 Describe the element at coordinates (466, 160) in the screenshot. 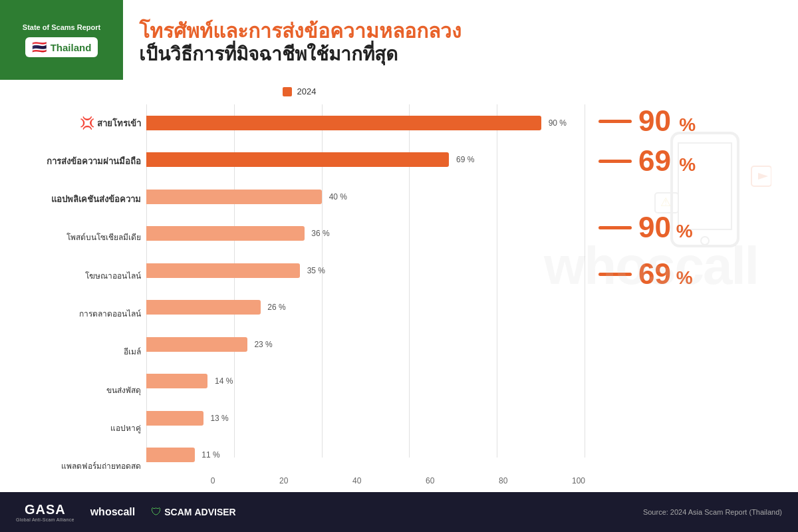

I see `bar-value-label: 69 %` at that location.